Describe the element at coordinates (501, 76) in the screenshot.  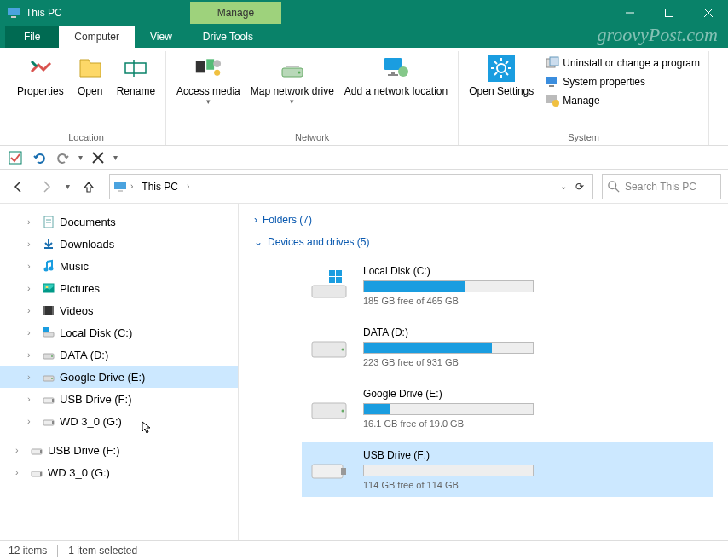
I see `open-settings-button: Open Settings` at that location.